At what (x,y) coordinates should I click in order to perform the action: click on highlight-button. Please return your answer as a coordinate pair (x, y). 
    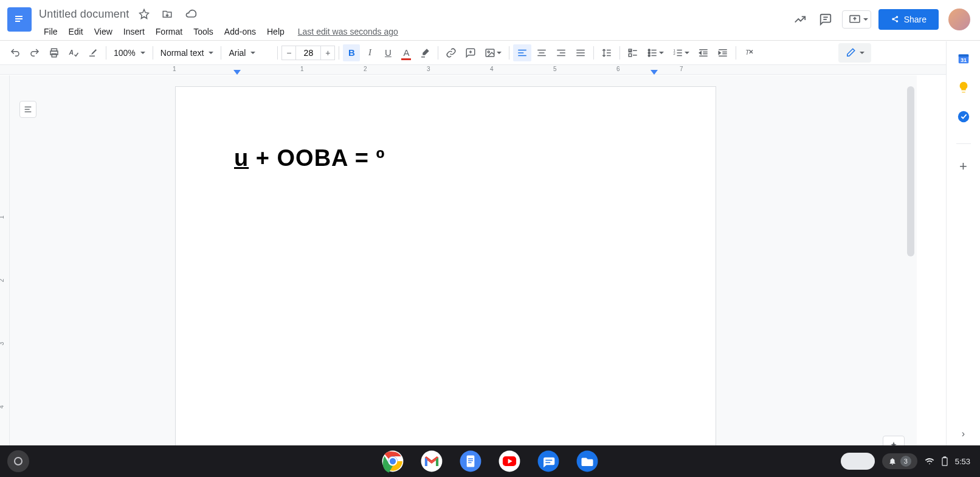
    Looking at the image, I should click on (425, 53).